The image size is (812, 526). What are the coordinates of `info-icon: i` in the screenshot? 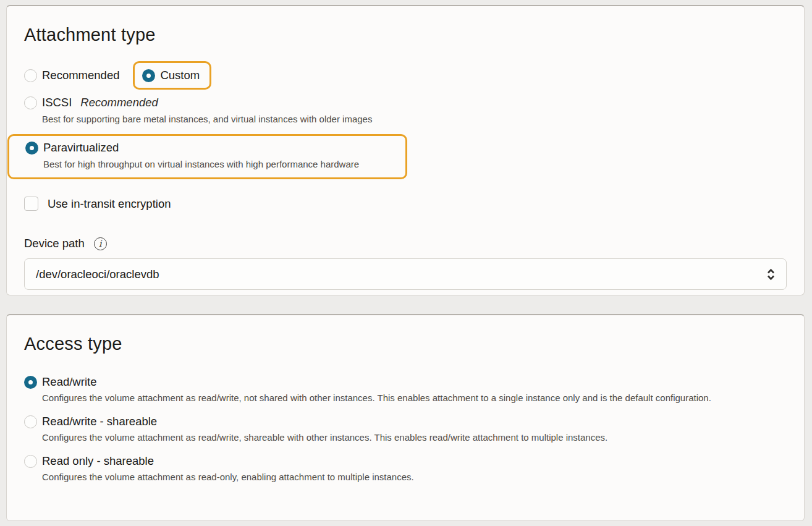 It's located at (100, 244).